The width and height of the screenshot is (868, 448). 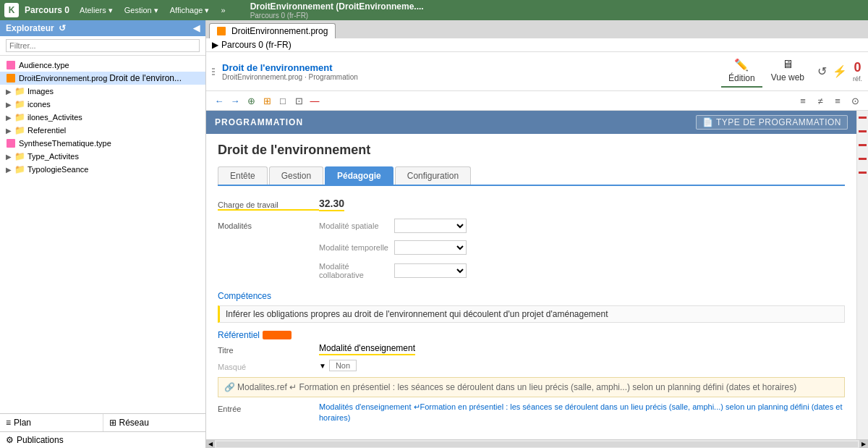 I want to click on sidebar-filter, so click(x=103, y=46).